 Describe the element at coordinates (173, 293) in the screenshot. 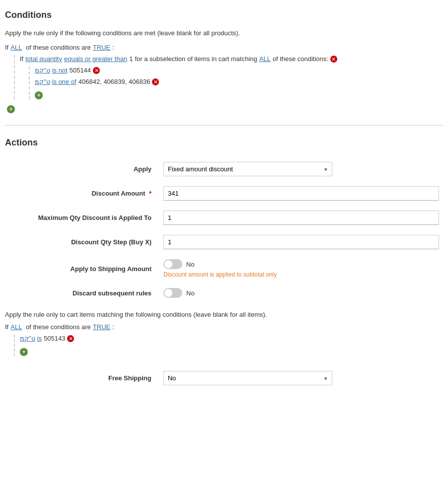

I see `discard-toggle` at that location.